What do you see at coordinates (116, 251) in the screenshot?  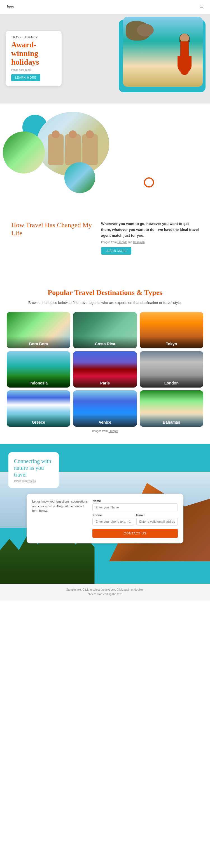 I see `changed-learn-more-button: LEARN MORE` at bounding box center [116, 251].